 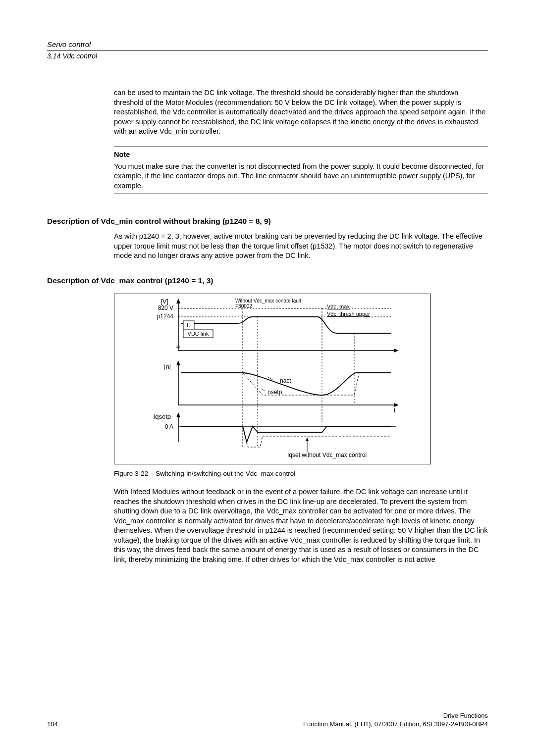 I want to click on tick-p1244: p1244, so click(x=165, y=316).